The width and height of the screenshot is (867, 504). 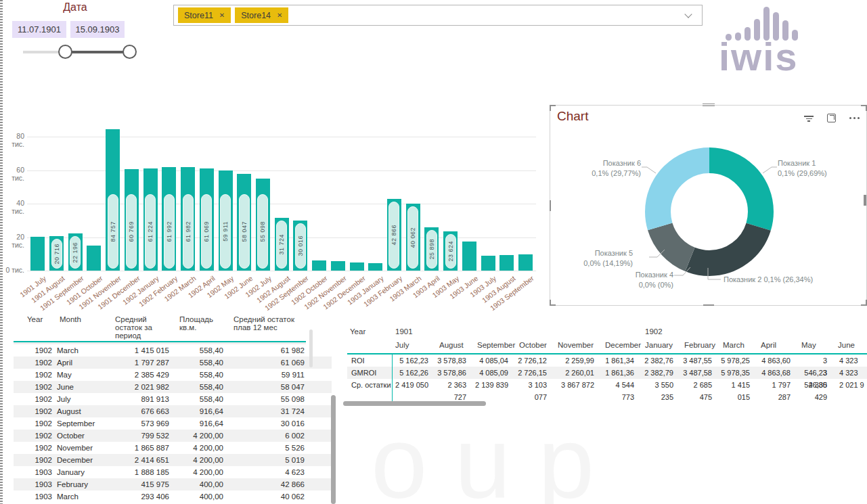 What do you see at coordinates (607, 367) in the screenshot?
I see `roi-matrix-table: Year19011902 JulyAugustSeptemberOctoberN…` at bounding box center [607, 367].